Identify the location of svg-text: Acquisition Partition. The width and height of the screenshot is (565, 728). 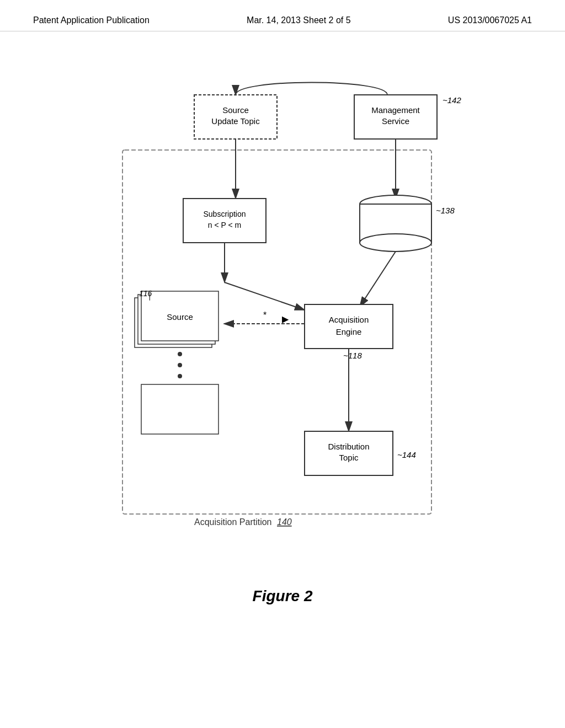
(233, 522).